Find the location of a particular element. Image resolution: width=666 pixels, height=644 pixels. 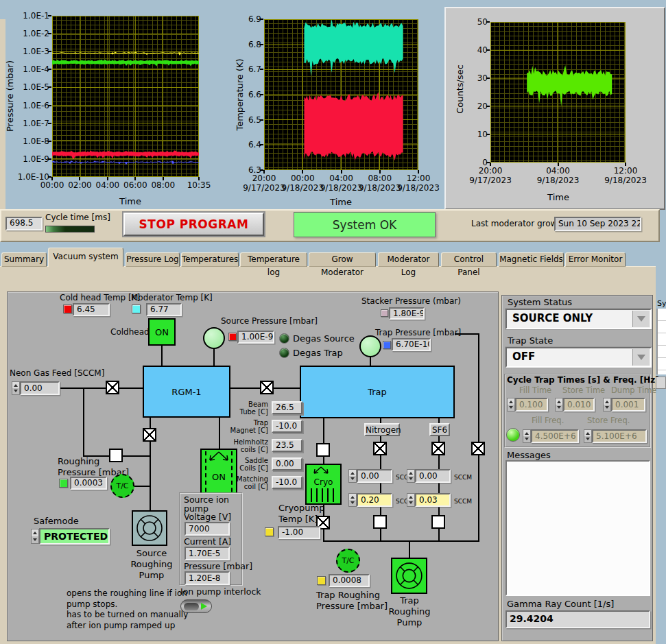

tab-pressure-log: Pressure Log is located at coordinates (152, 259).